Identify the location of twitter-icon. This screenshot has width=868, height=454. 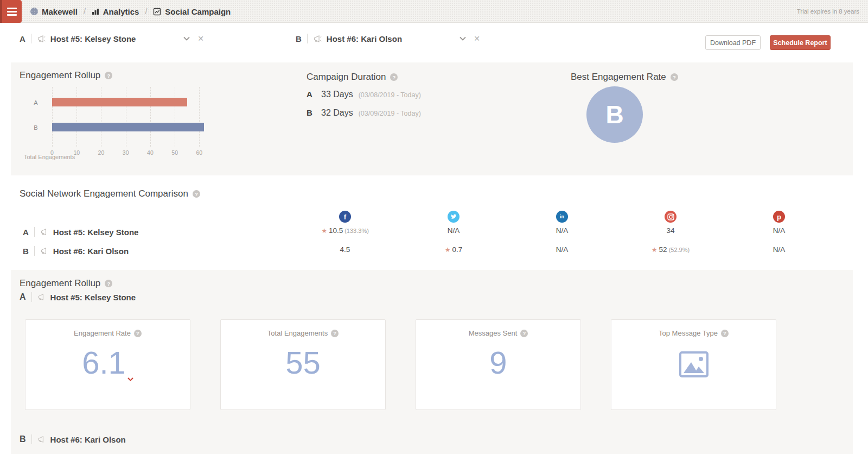
(454, 217).